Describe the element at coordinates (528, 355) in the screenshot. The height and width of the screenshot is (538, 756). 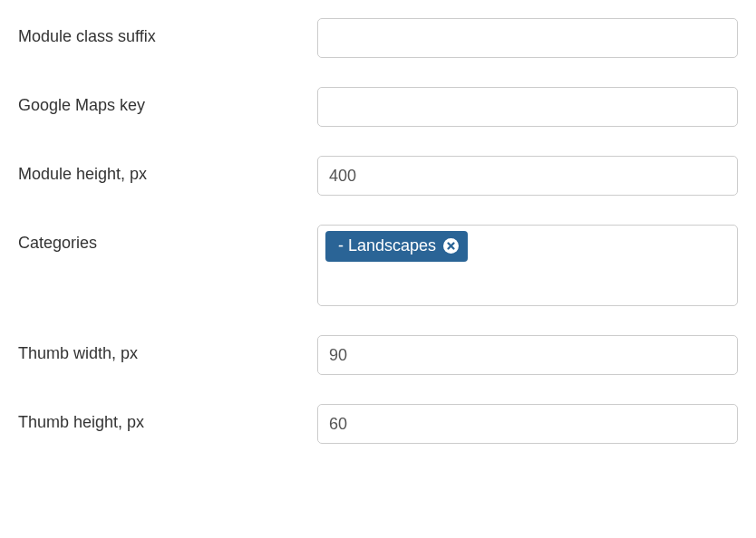
I see `control-thumb-width` at that location.